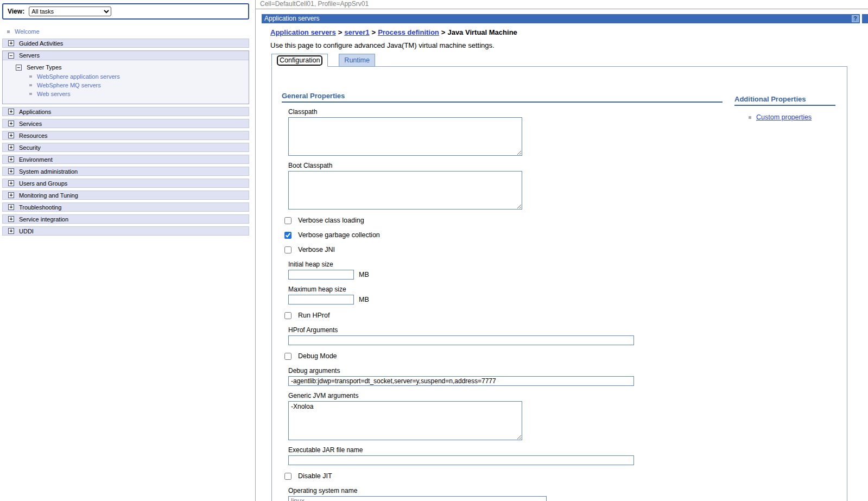 Image resolution: width=868 pixels, height=501 pixels. What do you see at coordinates (504, 250) in the screenshot?
I see `verbose-jni-row: Verbose JNI` at bounding box center [504, 250].